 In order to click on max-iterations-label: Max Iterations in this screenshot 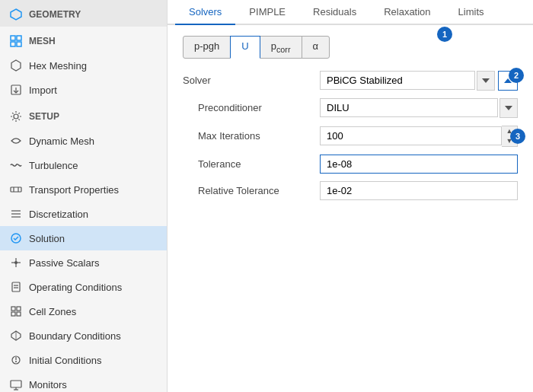, I will do `click(251, 135)`.